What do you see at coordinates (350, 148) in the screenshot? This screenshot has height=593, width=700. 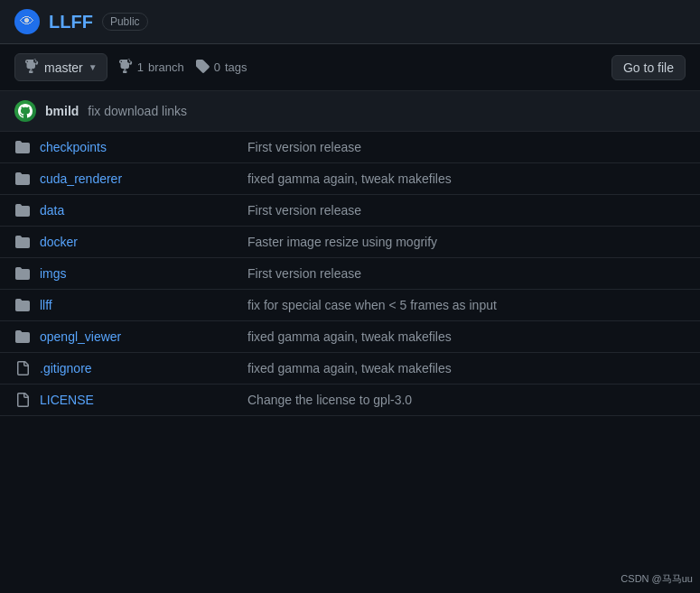 I see `file-row: checkpointsFirst version release` at bounding box center [350, 148].